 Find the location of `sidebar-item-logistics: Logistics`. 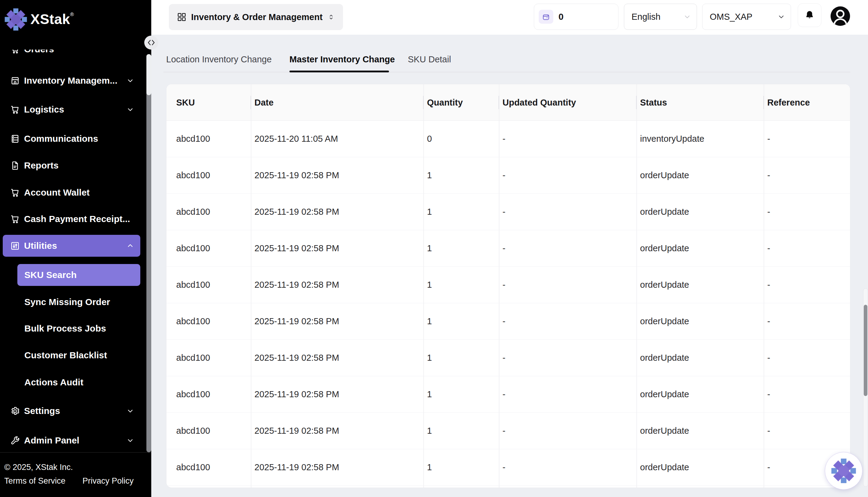

sidebar-item-logistics: Logistics is located at coordinates (72, 110).